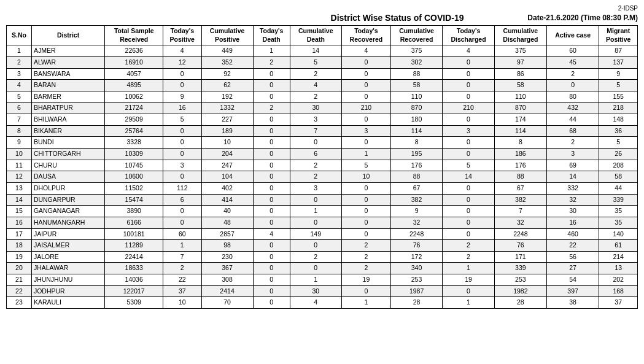 This screenshot has width=644, height=364. I want to click on table-cell: 6, so click(183, 200).